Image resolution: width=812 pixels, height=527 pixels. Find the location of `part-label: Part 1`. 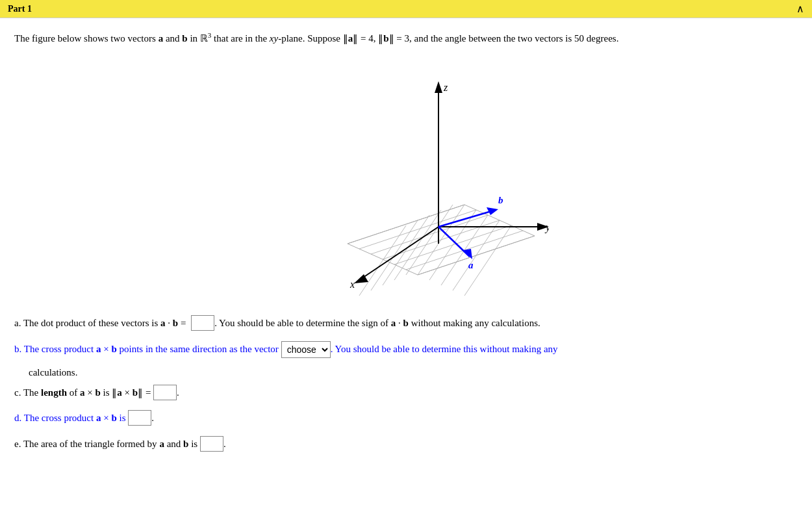

part-label: Part 1 is located at coordinates (19, 9).